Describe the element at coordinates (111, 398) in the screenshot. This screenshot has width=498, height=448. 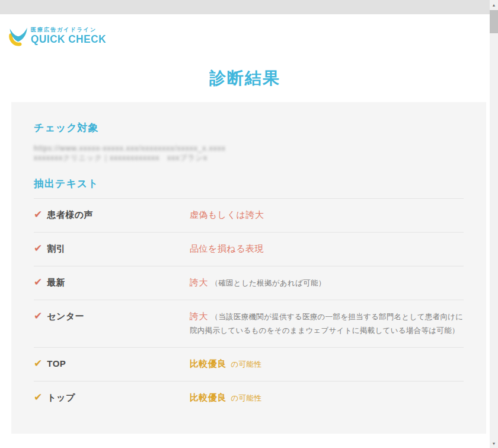
I see `row-term-cell: ✔ トップ` at that location.